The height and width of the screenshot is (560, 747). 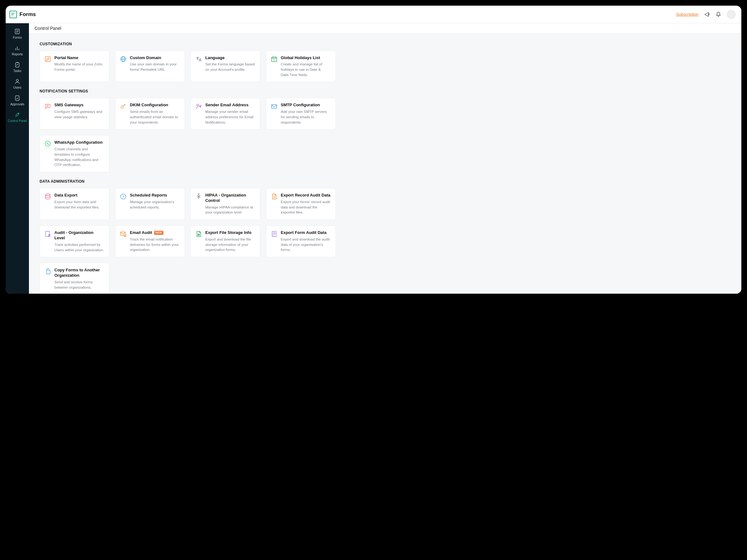 I want to click on section-heading-data: DATA ADMINISTRATION, so click(x=385, y=182).